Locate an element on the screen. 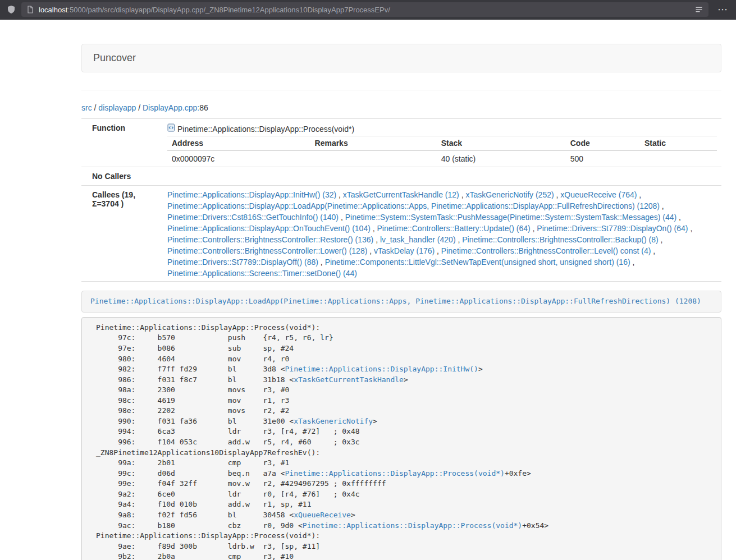  metrics-col-static: Static is located at coordinates (678, 144).